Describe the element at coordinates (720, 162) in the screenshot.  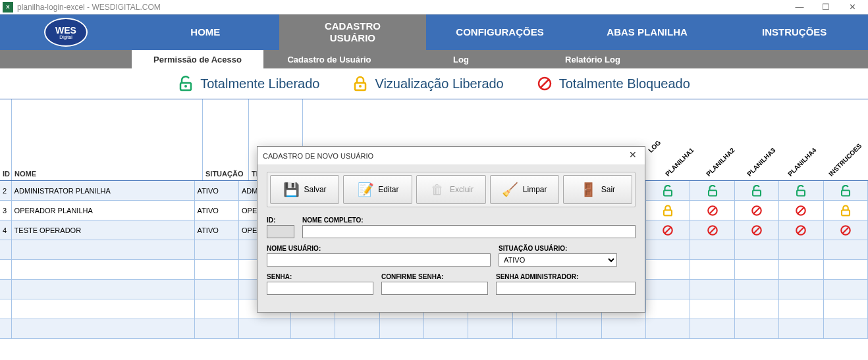
I see `diag-planilha2: PLANILHA2` at that location.